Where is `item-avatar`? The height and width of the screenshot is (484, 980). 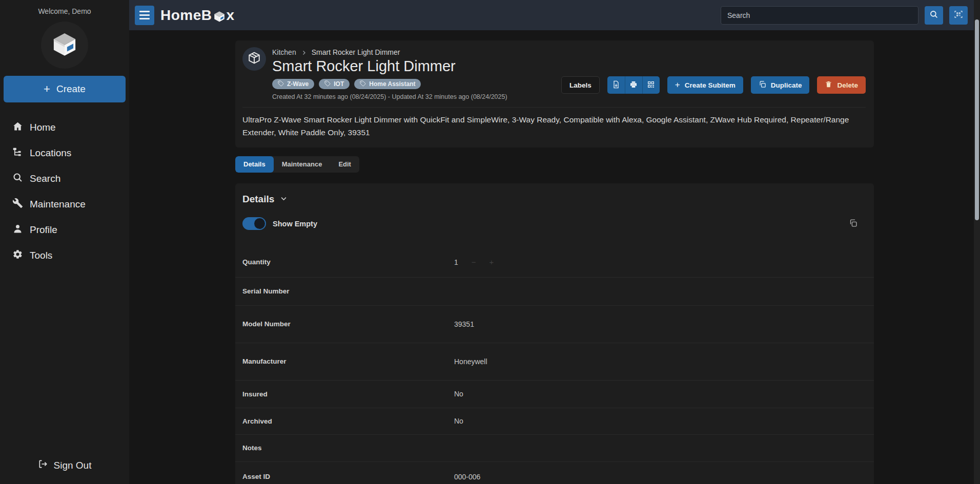
item-avatar is located at coordinates (254, 59).